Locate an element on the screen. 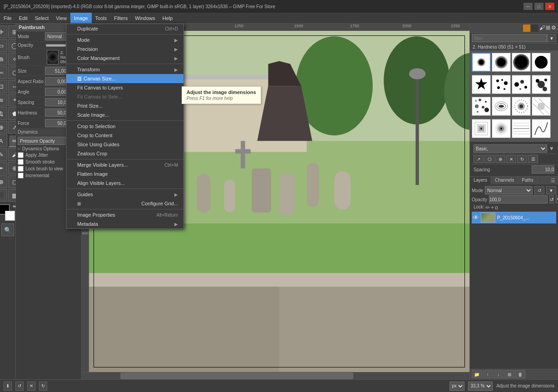 The height and width of the screenshot is (392, 558). layer-mode-options: ▼ is located at coordinates (551, 190).